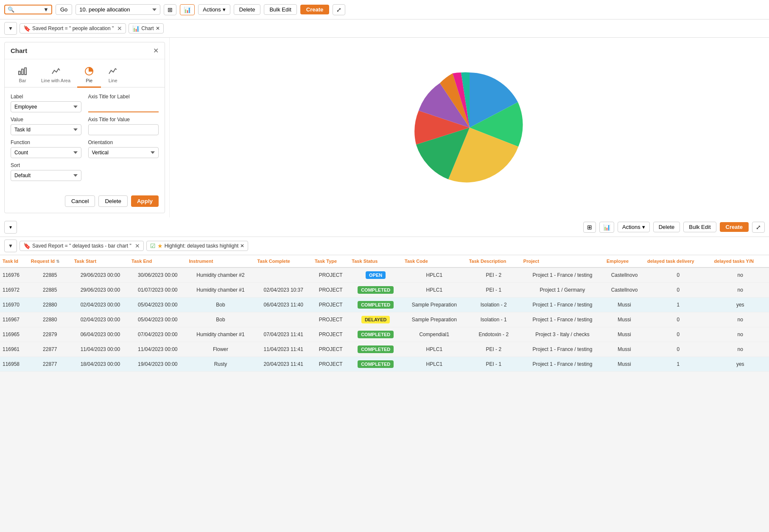 This screenshot has height=532, width=769. Describe the element at coordinates (494, 335) in the screenshot. I see `cell-task-description: Endotoxin - 2` at that location.